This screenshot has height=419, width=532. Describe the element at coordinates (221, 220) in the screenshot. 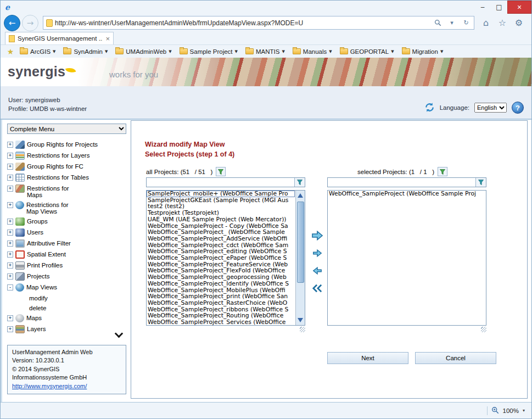

I see `list-item: UAE_WM (UAE Sample Project (Web Mercator…` at that location.